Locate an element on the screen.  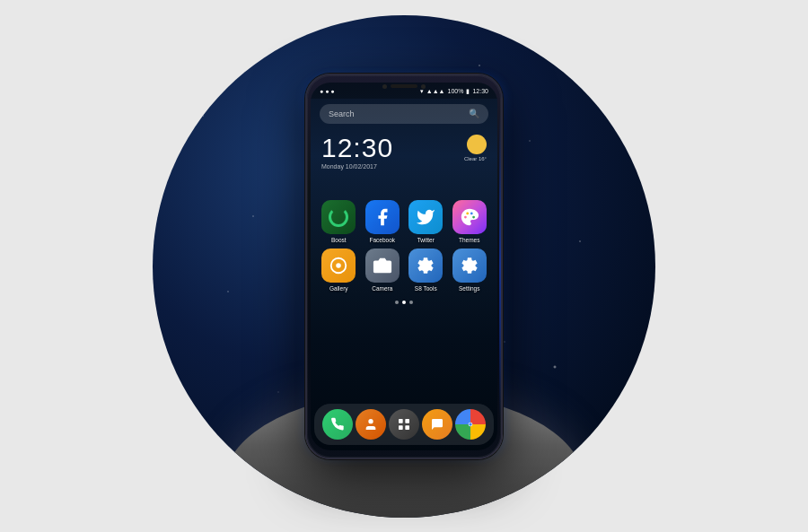
chrome-icon is located at coordinates (470, 424).